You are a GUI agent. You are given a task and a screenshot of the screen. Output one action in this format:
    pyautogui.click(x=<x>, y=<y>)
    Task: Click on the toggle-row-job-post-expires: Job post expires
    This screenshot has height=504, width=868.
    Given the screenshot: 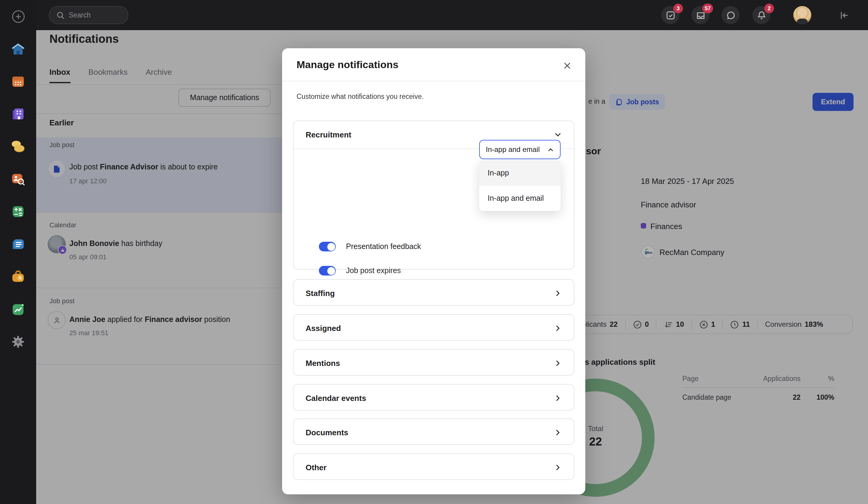 What is the action you would take?
    pyautogui.click(x=360, y=271)
    